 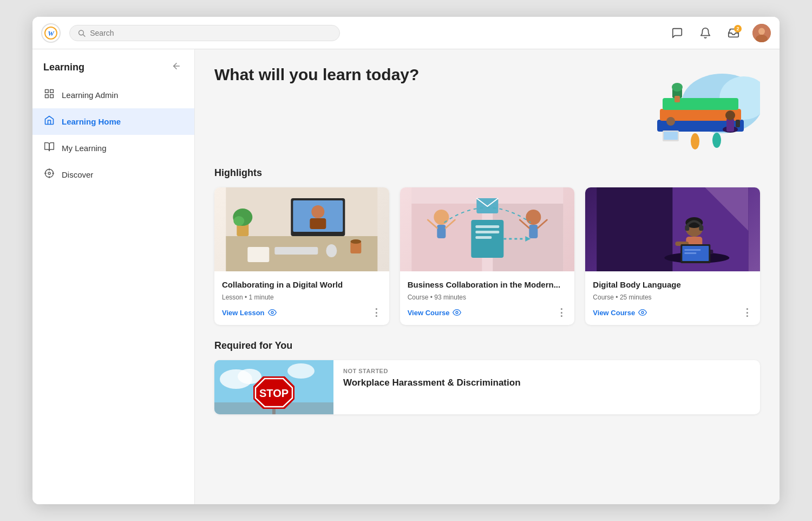 What do you see at coordinates (90, 95) in the screenshot?
I see `sidebar-label-learning-admin: Learning Admin` at bounding box center [90, 95].